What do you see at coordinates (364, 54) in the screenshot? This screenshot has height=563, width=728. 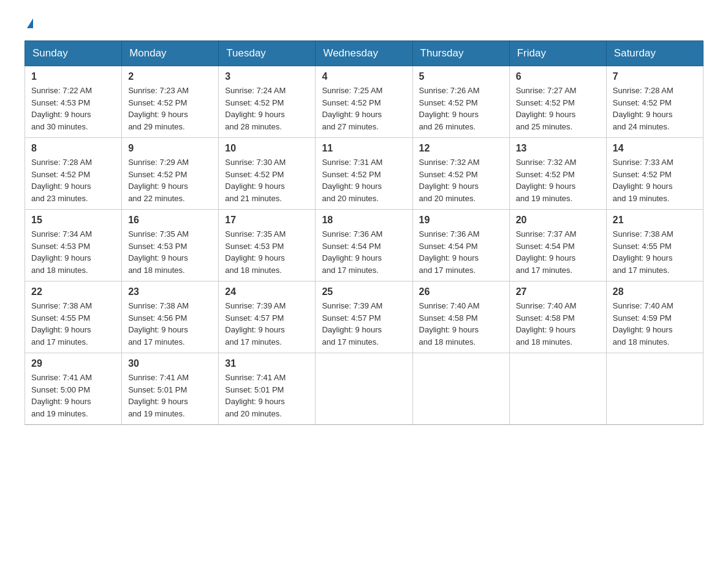 I see `weekday-header-row: SundayMondayTuesdayWednesdayThursdayFrid…` at bounding box center [364, 54].